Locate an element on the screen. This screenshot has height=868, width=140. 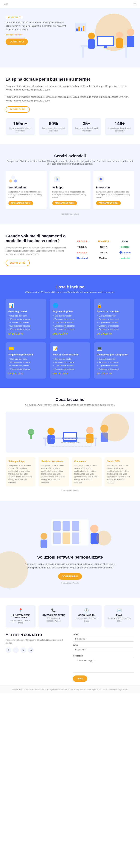
what-subtitle: Sample text. Click to select the text bo… is located at coordinates (70, 405).